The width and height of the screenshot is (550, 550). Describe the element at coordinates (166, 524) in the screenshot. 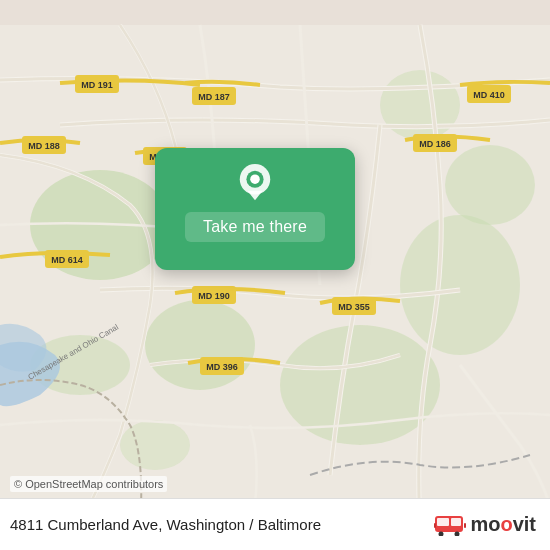

I see `address-label: 4811 Cumberland Ave, Washington / Baltim…` at that location.